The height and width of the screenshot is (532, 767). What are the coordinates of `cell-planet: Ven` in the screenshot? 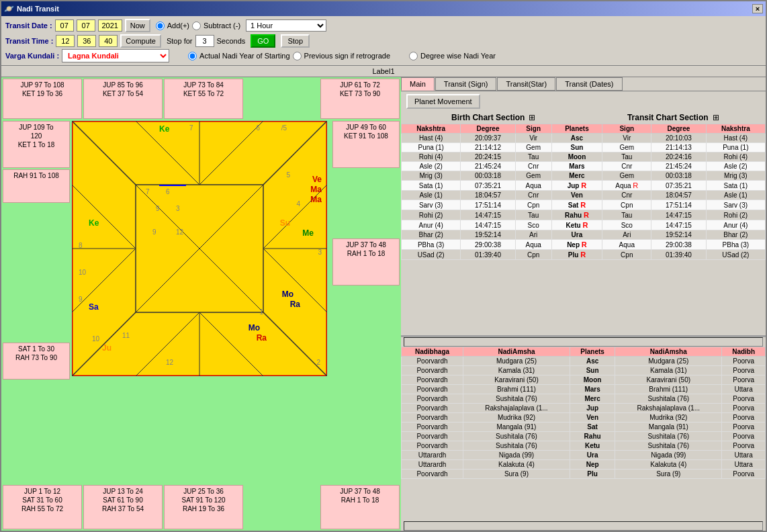 It's located at (577, 195).